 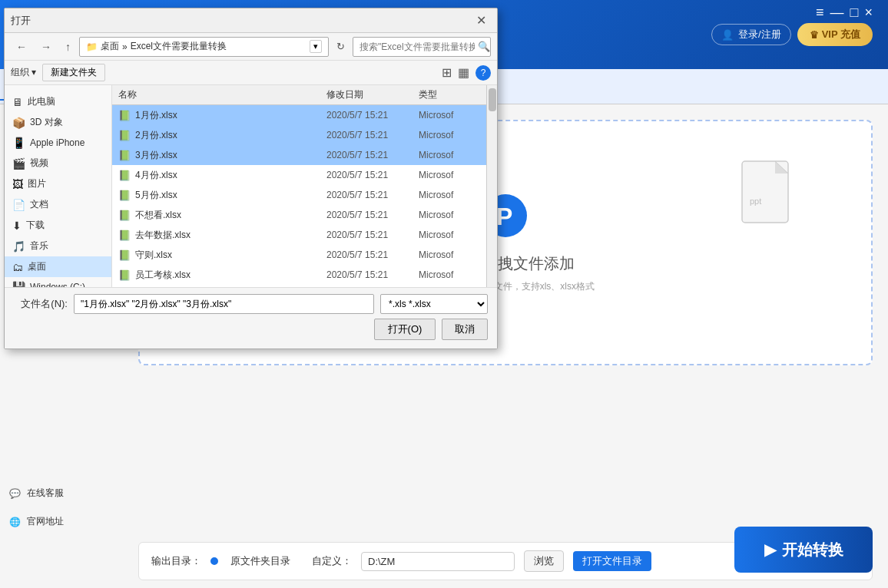 What do you see at coordinates (612, 561) in the screenshot?
I see `open-folder-button: 打开文件目录` at bounding box center [612, 561].